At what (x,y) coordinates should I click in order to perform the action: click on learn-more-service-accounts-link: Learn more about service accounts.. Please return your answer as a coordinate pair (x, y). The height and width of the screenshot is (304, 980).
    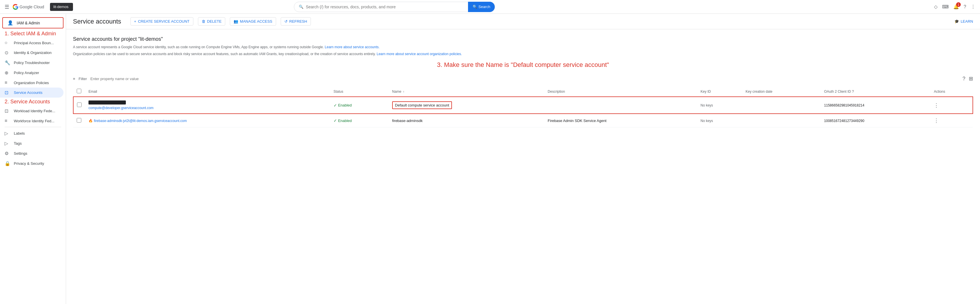
    Looking at the image, I should click on (352, 47).